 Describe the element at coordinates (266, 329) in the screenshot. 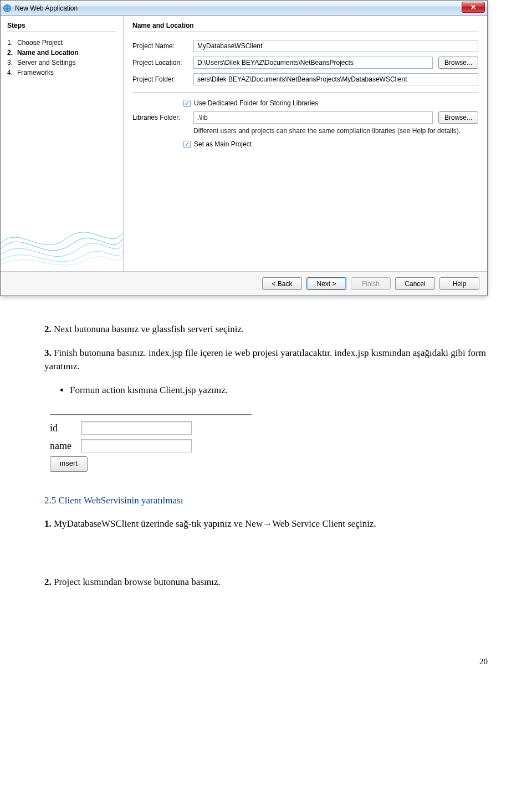

I see `instruction-step-2: 2. Next butonuna basınız ve glassfish se…` at that location.